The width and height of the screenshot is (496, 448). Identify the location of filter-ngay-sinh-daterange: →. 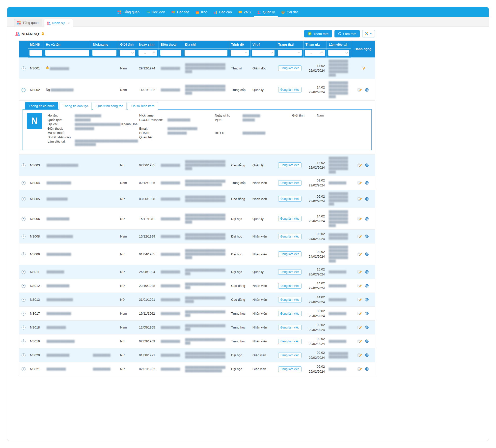
(148, 53).